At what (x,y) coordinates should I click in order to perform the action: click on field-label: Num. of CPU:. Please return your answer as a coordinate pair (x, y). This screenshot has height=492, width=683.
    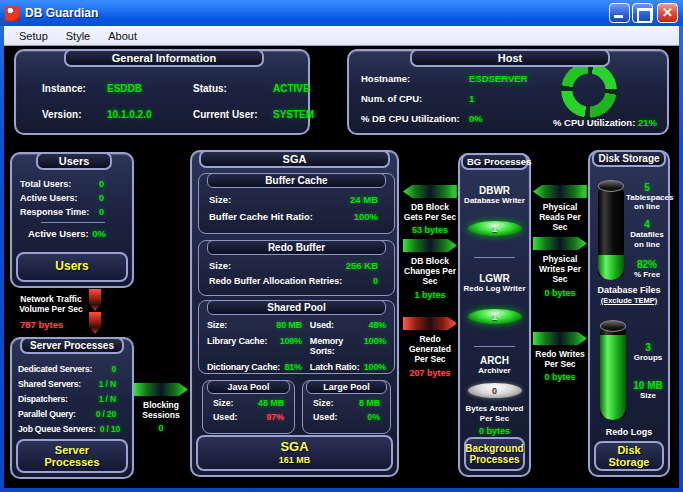
    Looking at the image, I should click on (415, 98).